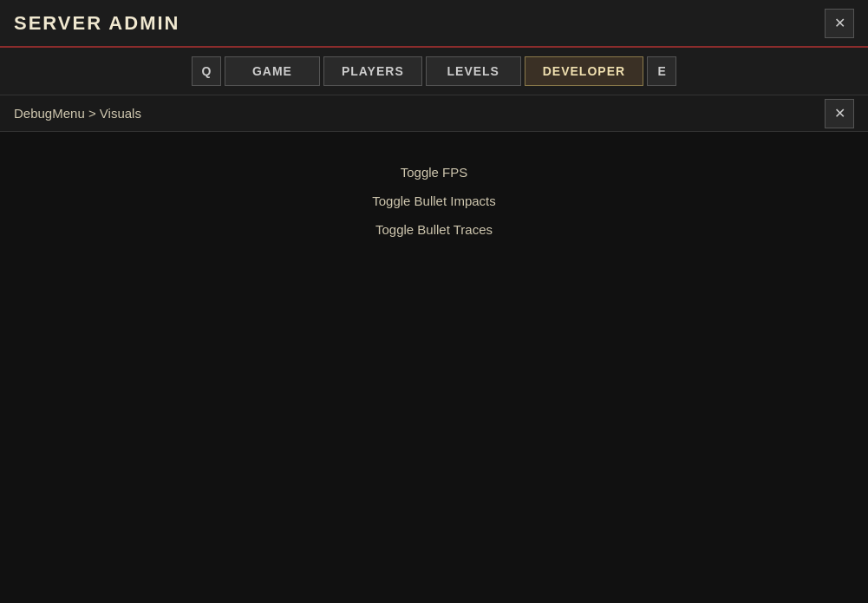 The width and height of the screenshot is (868, 603). Describe the element at coordinates (434, 201) in the screenshot. I see `menu-item-toggle-bullet-impacts: Toggle Bullet Impacts` at that location.